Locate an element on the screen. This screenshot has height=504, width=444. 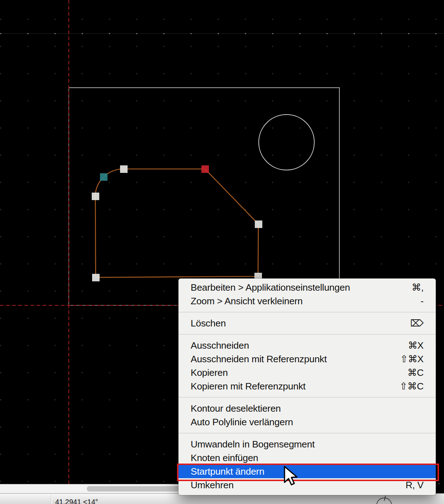
measurement-readout: 41.2941 <14° is located at coordinates (77, 501).